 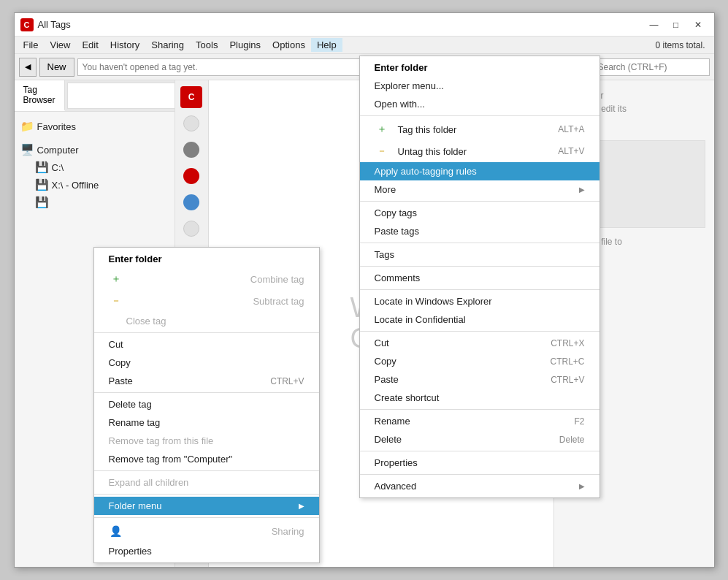 What do you see at coordinates (480, 213) in the screenshot?
I see `ctx2-copy-tags: Copy tags` at bounding box center [480, 213].